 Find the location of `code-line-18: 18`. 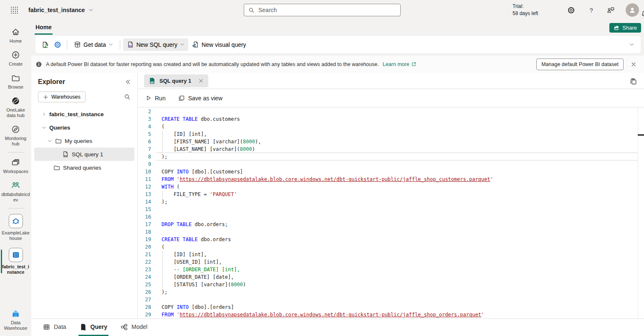

code-line-18: 18 is located at coordinates (391, 232).